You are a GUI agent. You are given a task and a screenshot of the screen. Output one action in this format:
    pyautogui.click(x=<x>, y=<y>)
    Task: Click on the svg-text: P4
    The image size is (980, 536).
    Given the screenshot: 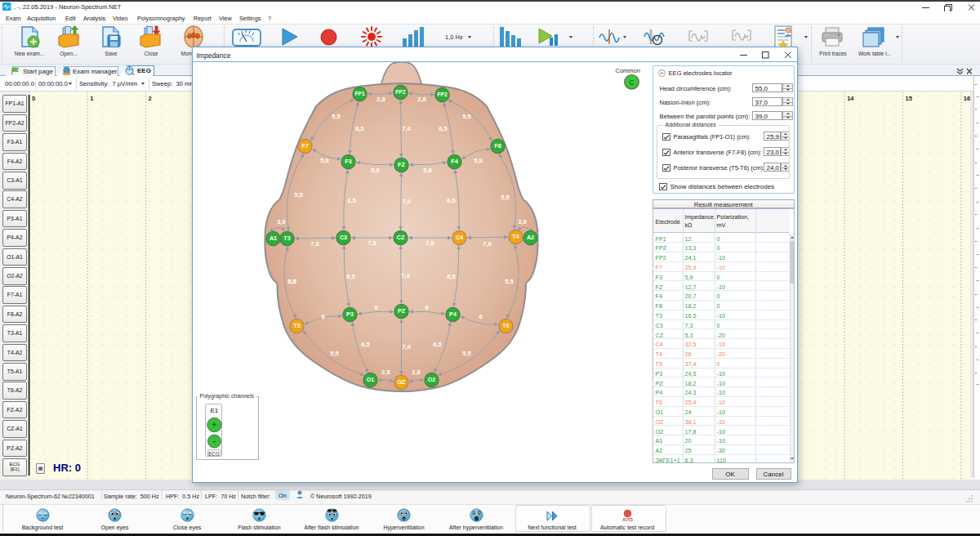 What is the action you would take?
    pyautogui.click(x=452, y=314)
    